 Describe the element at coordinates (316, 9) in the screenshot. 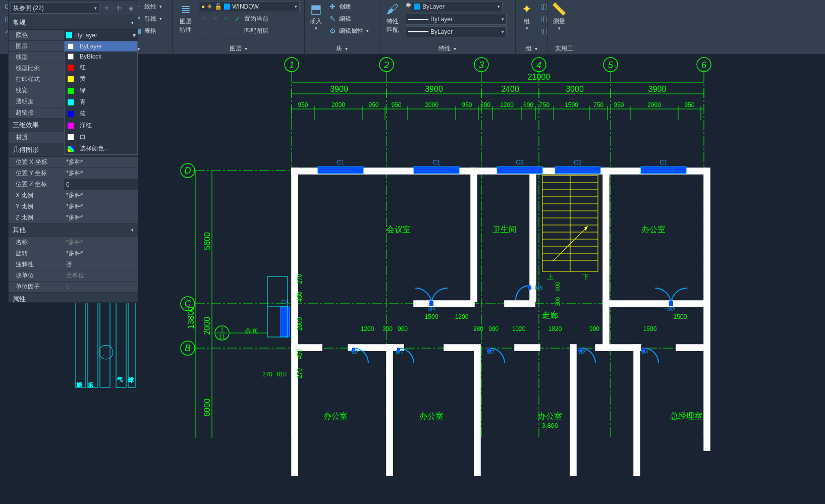

I see `insert-icon: ⬒` at that location.